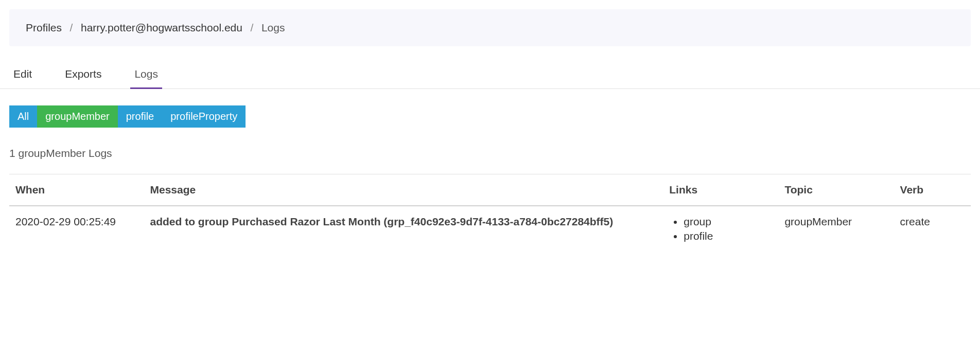 Image resolution: width=980 pixels, height=356 pixels. I want to click on cell-verb: create, so click(933, 229).